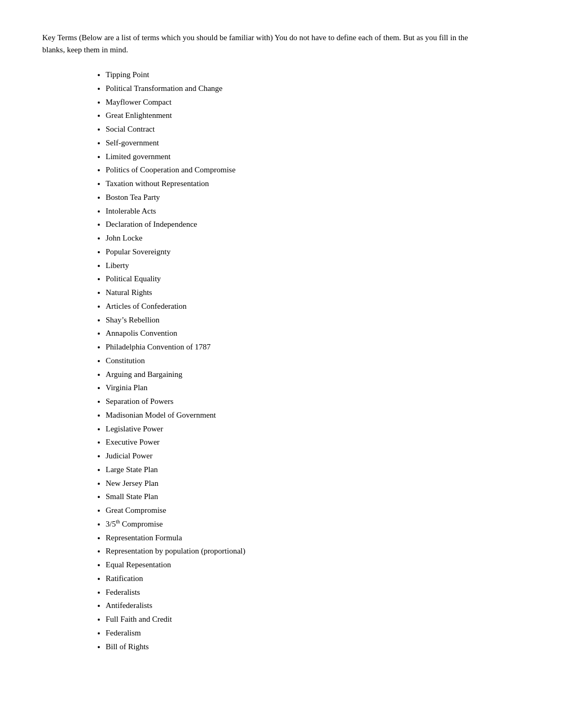 The image size is (561, 728). I want to click on list-item: Intolerable Acts, so click(312, 211).